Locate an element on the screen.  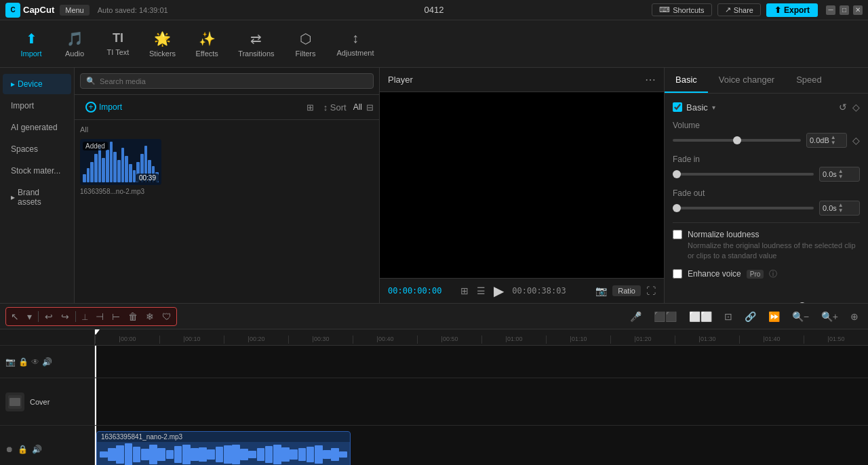
audio-clip: 16363395841_nano-2.mp3 is located at coordinates (224, 448).